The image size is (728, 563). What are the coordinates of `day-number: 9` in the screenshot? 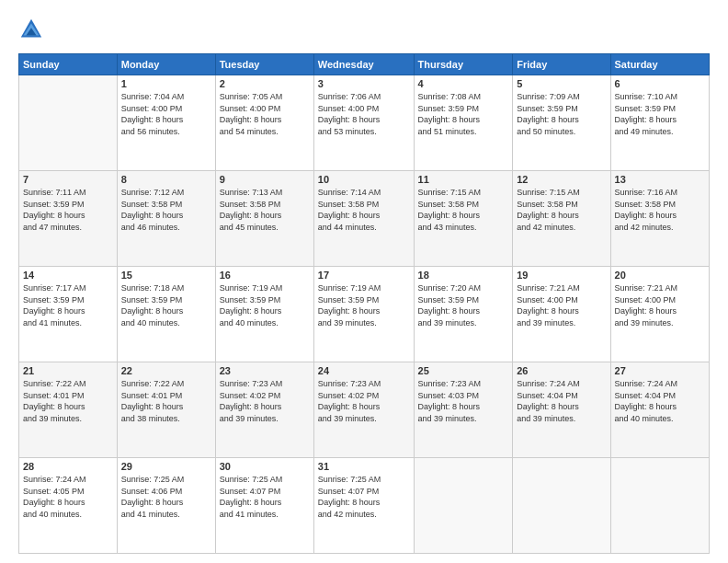 It's located at (265, 179).